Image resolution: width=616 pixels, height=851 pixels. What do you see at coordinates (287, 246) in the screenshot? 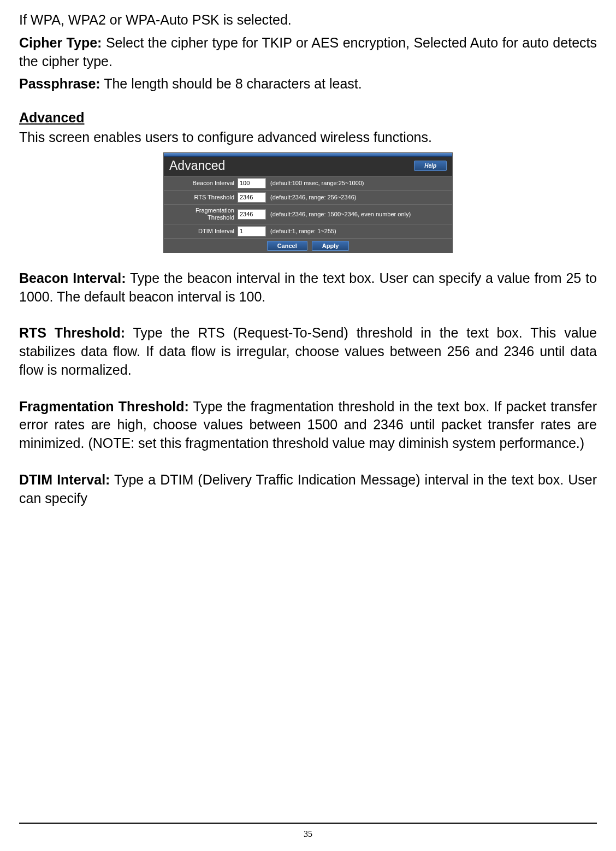
I see `cancel-button: Cancel` at bounding box center [287, 246].